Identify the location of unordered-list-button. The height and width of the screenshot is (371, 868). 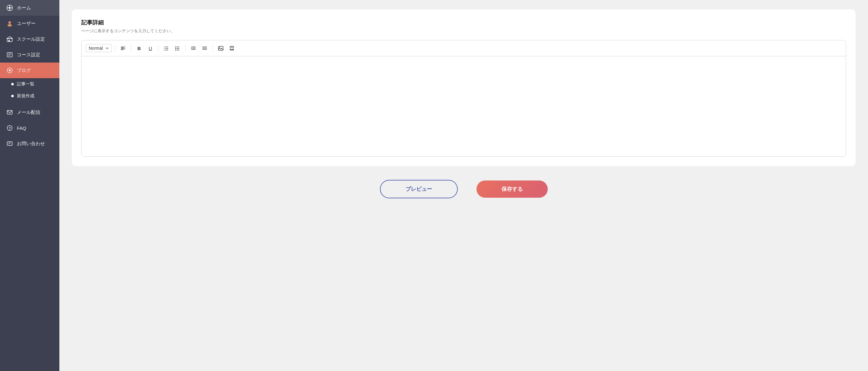
(178, 48).